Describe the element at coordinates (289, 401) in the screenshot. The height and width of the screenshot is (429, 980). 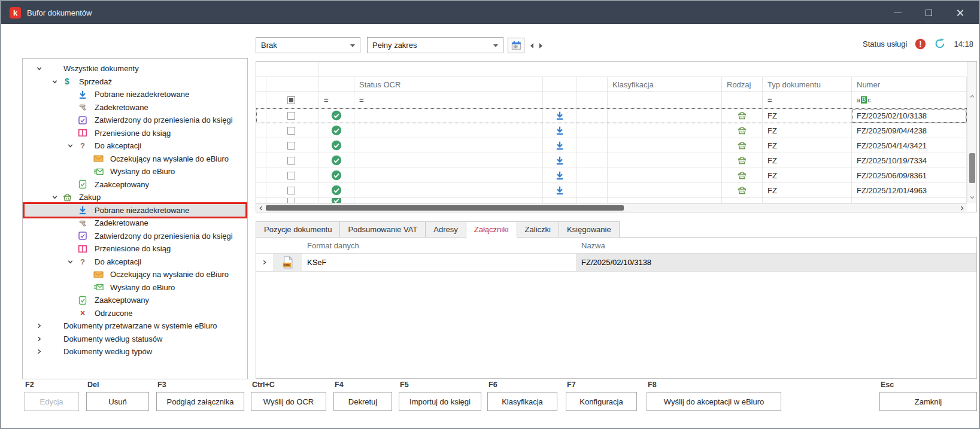
I see `send-to-ocr-button: Wyślij do OCR` at that location.